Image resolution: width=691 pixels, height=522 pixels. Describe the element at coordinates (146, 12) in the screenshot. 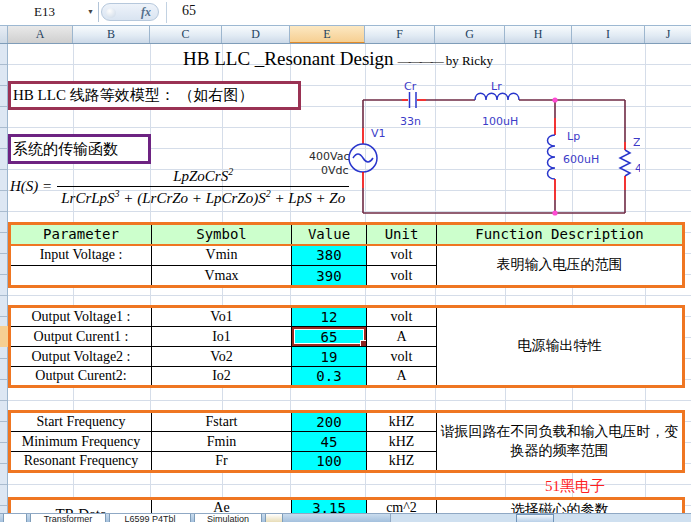

I see `fx-icon: fx` at that location.